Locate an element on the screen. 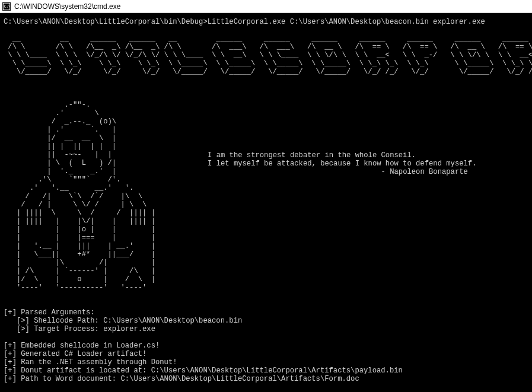 The width and height of the screenshot is (532, 392). quote-line2: I let myself be attacked, because I know… is located at coordinates (342, 164).